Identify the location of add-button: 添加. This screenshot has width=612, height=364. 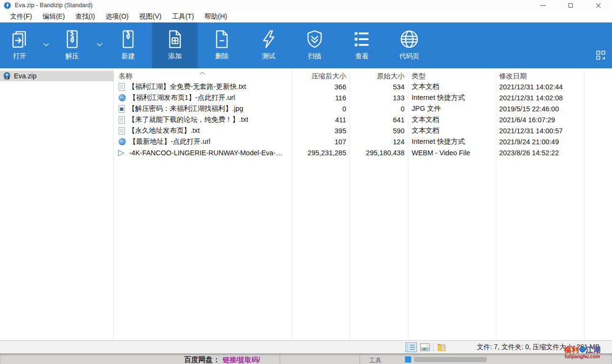
(175, 45).